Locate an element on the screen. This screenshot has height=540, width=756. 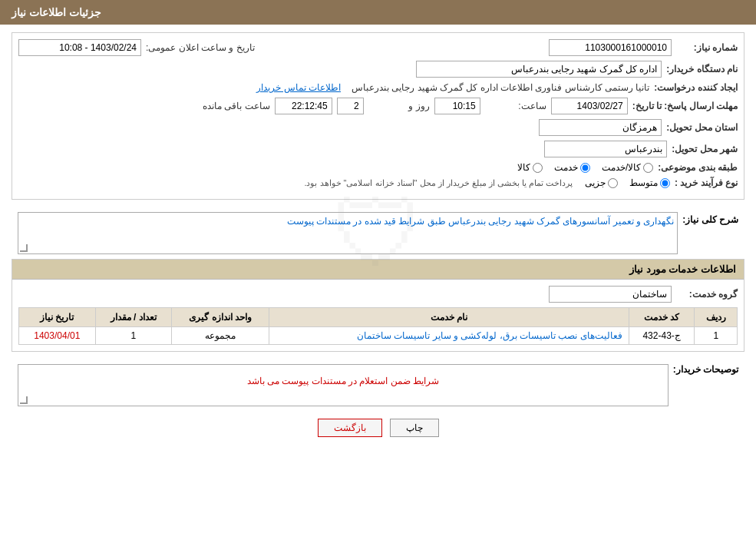
category-khadamat-label: خدمت is located at coordinates (566, 167).